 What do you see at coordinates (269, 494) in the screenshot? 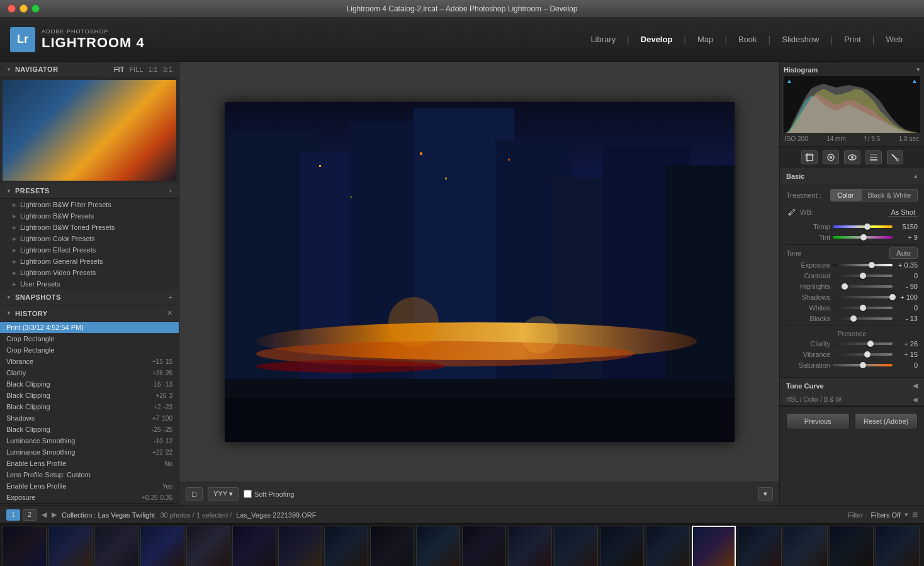
I see `soft-proofing-checkbox-label: Soft Proofing` at bounding box center [269, 494].